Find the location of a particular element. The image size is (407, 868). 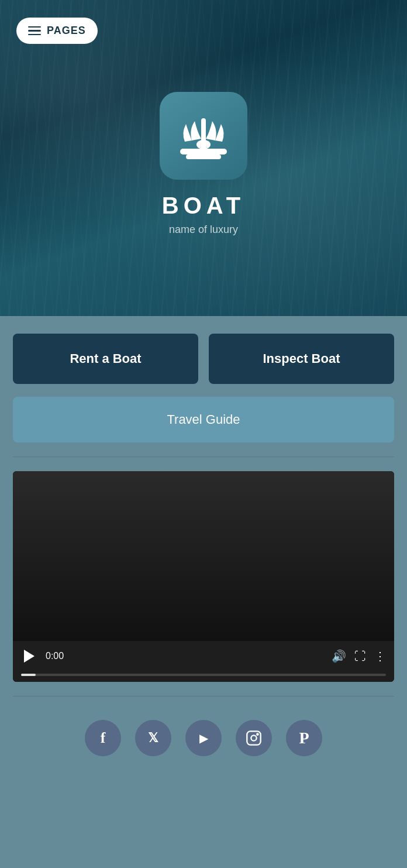

video-controls: 0:00 🔊 ⛶ ⋮ is located at coordinates (204, 656).